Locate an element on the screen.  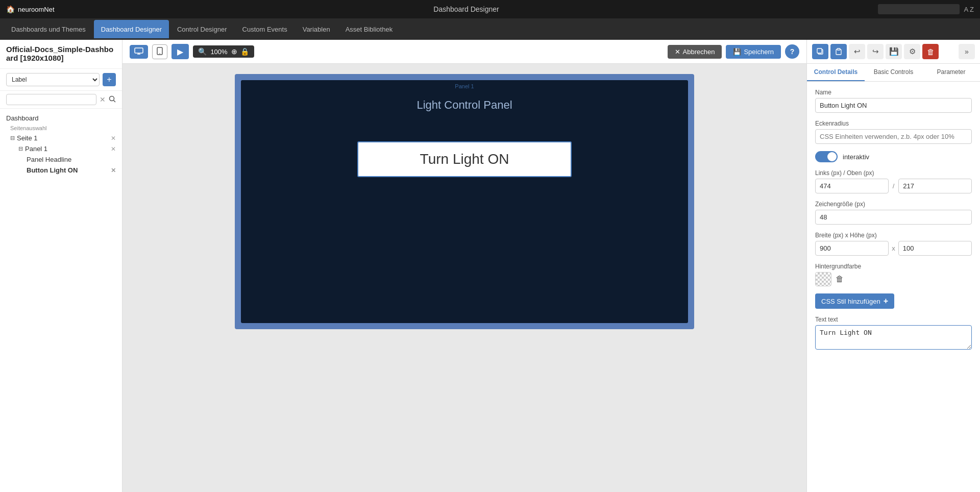
tab-control-designer: Control Designer is located at coordinates (202, 29).